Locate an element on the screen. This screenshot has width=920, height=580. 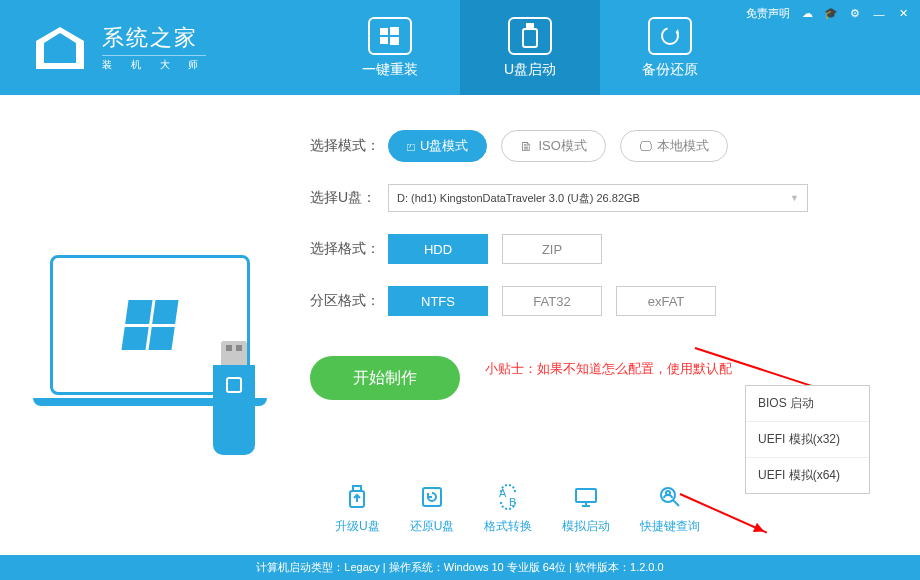
action-label: 还原U盘 is located at coordinates (432, 526).